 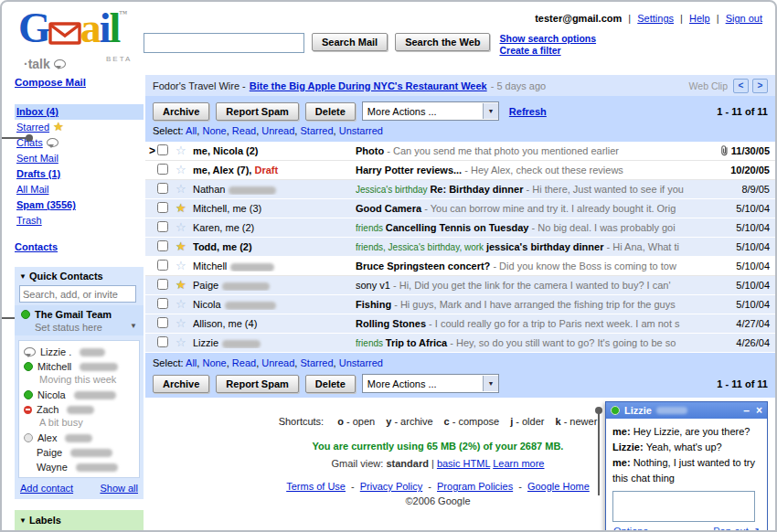 I want to click on footer-link-program-policies: Program Policies, so click(x=475, y=486).